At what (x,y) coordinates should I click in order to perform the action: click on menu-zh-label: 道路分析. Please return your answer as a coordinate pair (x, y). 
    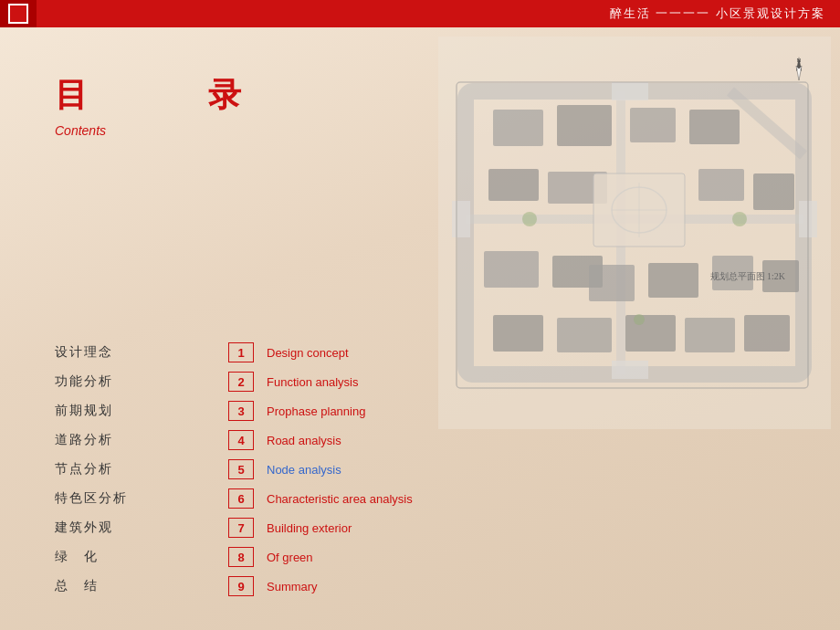
    Looking at the image, I should click on (96, 440).